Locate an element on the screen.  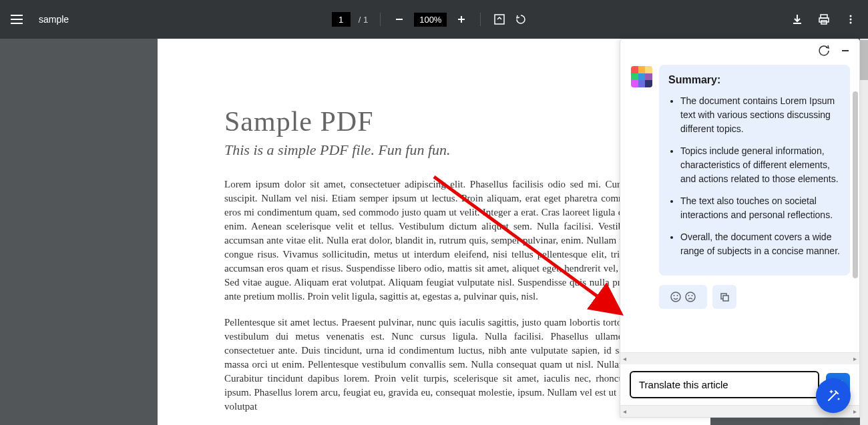
page-total-label: / 1 is located at coordinates (363, 20).